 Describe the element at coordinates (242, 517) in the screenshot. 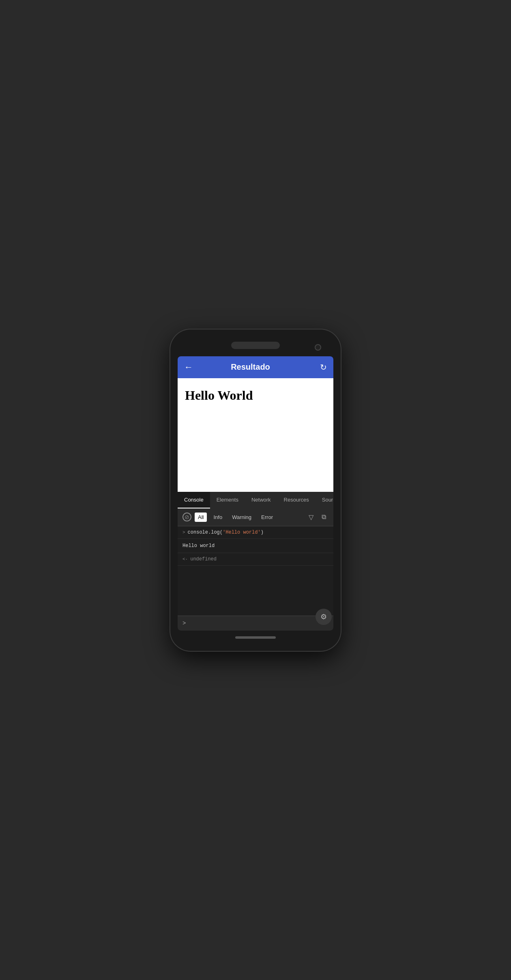

I see `filter-warning: Warning` at that location.